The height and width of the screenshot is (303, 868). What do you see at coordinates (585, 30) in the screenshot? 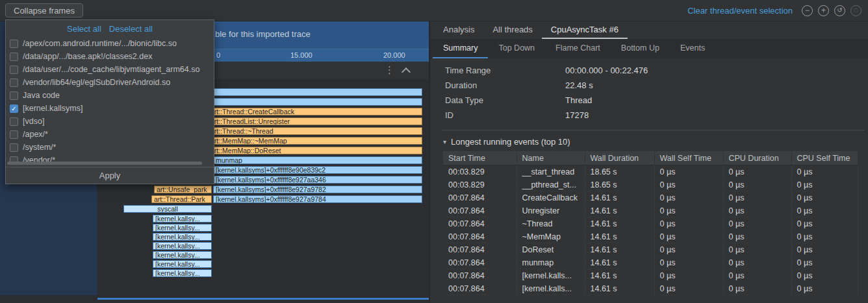
I see `tab-cpuasynctask-6: CpuAsyncTask #6` at bounding box center [585, 30].